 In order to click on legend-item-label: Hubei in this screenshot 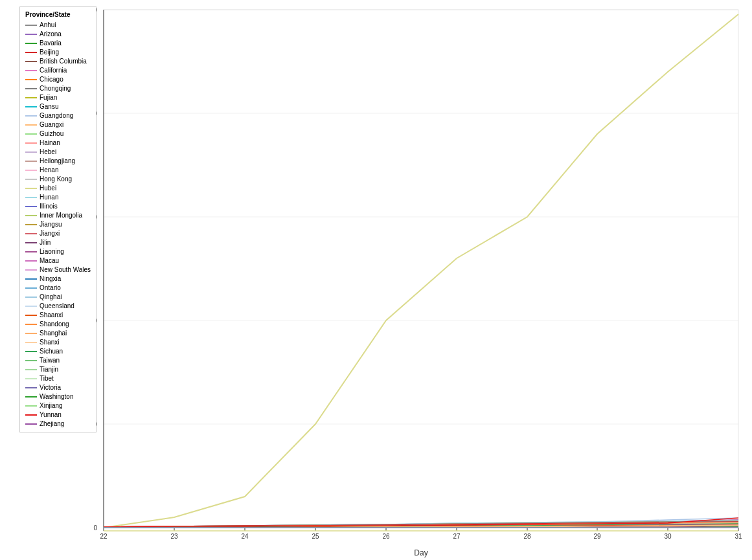, I will do `click(48, 188)`.